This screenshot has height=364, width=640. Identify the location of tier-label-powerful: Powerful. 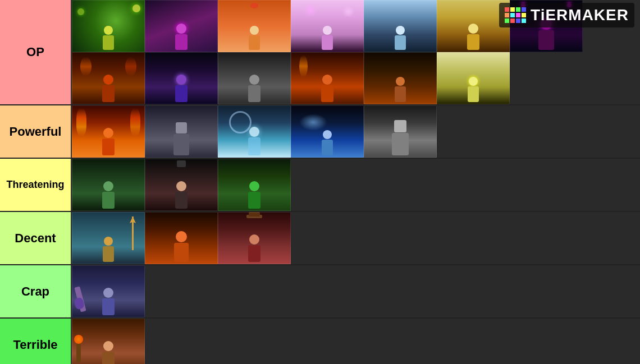
(35, 131).